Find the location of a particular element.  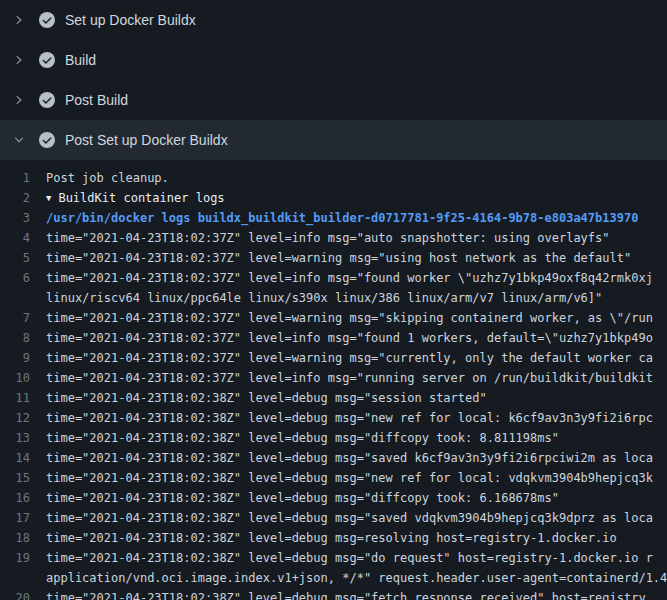

line-number: 9 is located at coordinates (23, 358).